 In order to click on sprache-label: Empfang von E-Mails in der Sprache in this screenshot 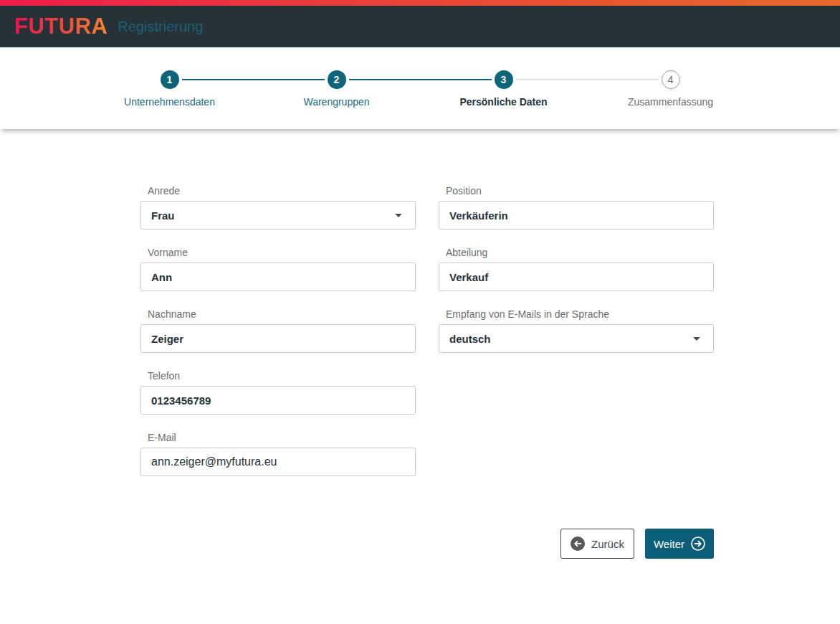, I will do `click(580, 314)`.